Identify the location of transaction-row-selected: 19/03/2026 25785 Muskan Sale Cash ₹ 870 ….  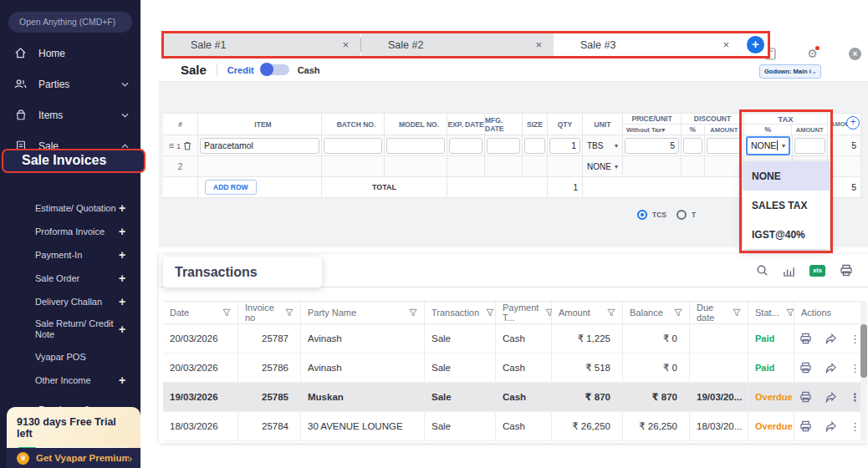
(514, 398).